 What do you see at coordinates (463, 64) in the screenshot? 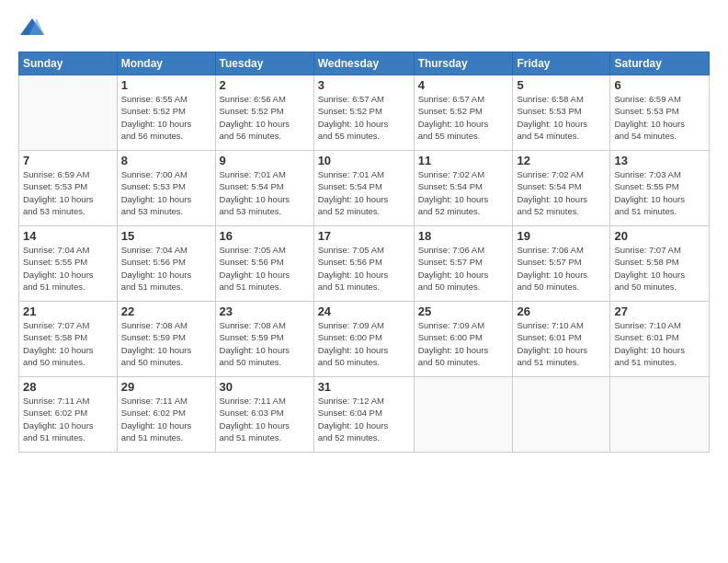
I see `weekday-header: Thursday` at bounding box center [463, 64].